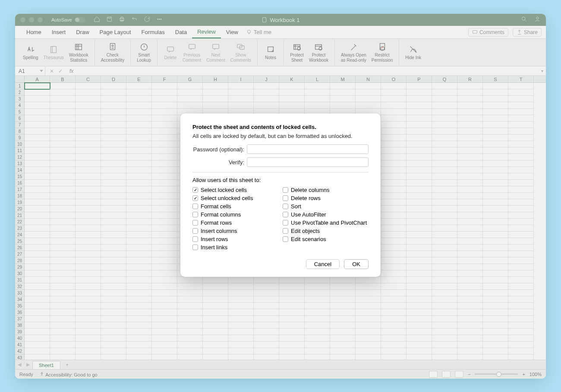 Image resolution: width=561 pixels, height=392 pixels. I want to click on column-header: C, so click(88, 79).